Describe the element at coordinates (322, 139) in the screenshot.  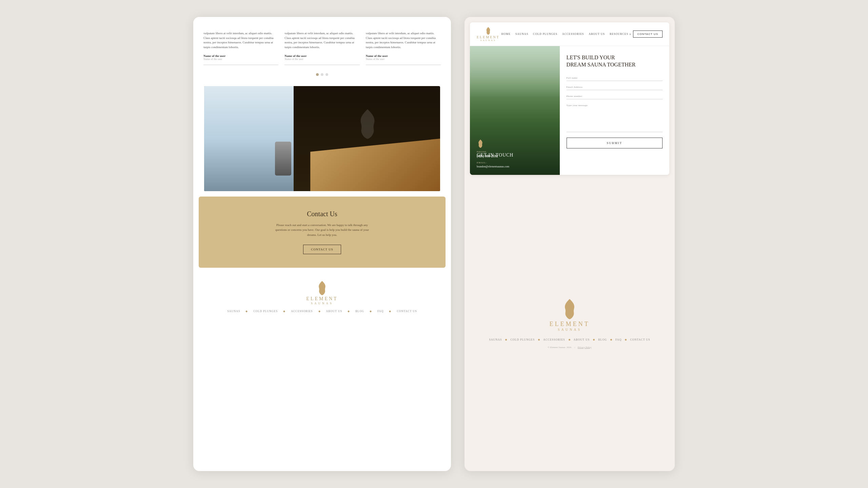
I see `sauna-image-wrapper` at that location.